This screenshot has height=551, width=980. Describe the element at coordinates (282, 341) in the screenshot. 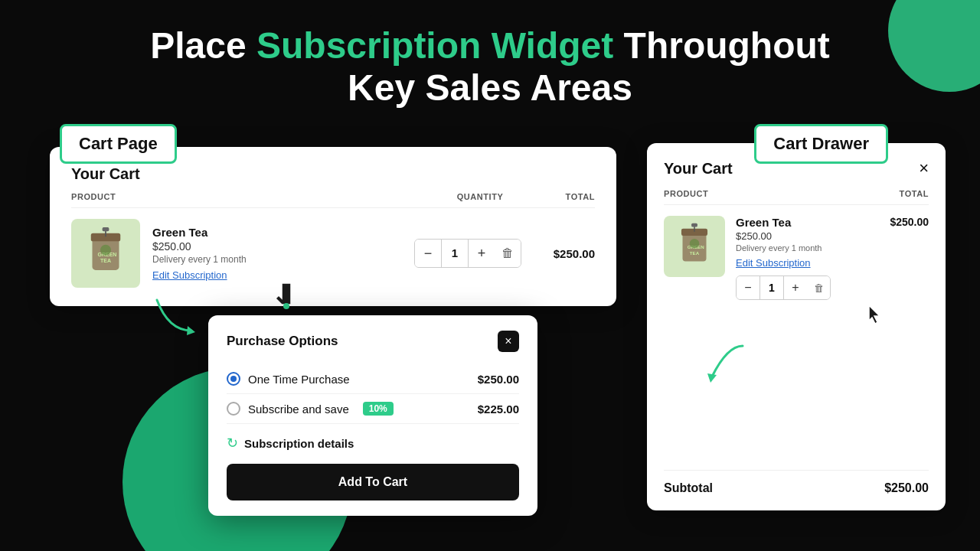

I see `purchase-options-title: Purchase Options` at that location.